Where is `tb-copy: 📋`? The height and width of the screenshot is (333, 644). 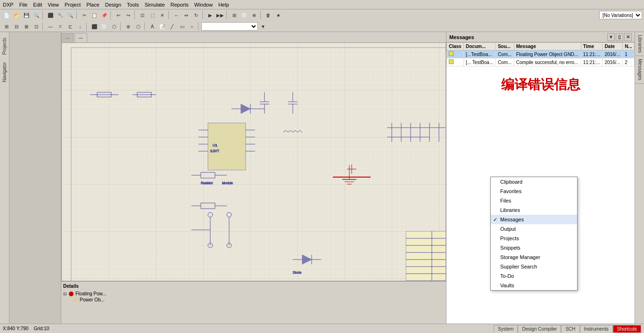 tb-copy: 📋 is located at coordinates (94, 15).